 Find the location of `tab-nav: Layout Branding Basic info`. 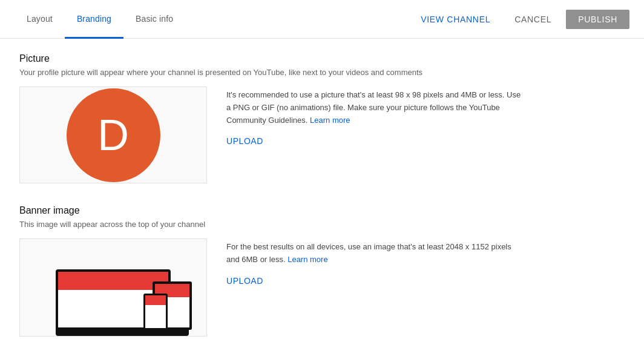

tab-nav: Layout Branding Basic info is located at coordinates (213, 19).